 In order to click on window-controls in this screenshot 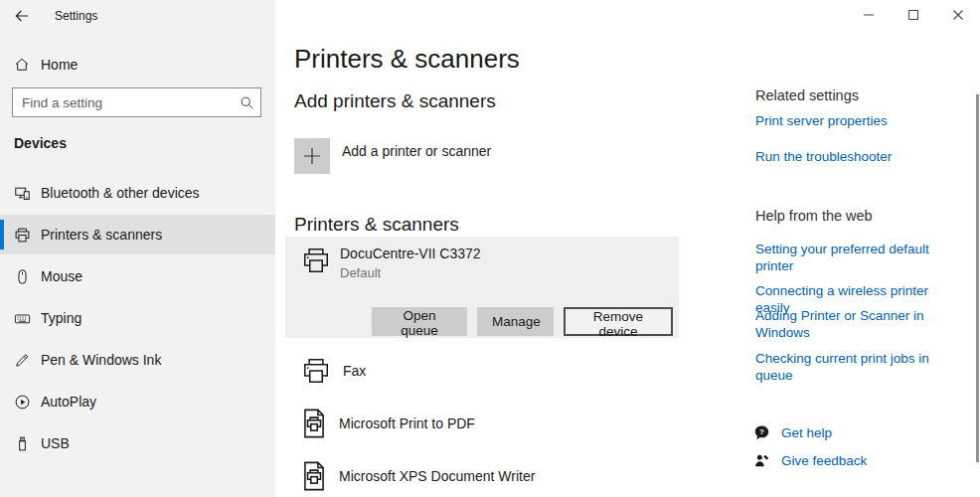, I will do `click(912, 15)`.